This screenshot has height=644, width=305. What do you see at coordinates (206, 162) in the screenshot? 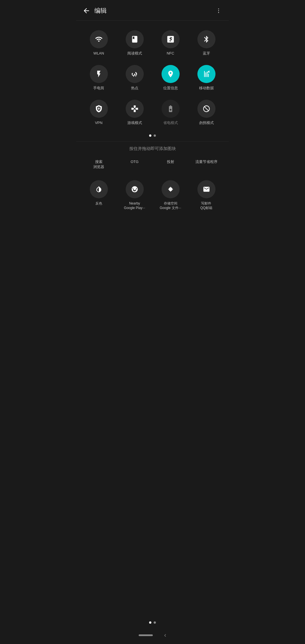
I see `data_saver-label: 流量节省程序` at bounding box center [206, 162].